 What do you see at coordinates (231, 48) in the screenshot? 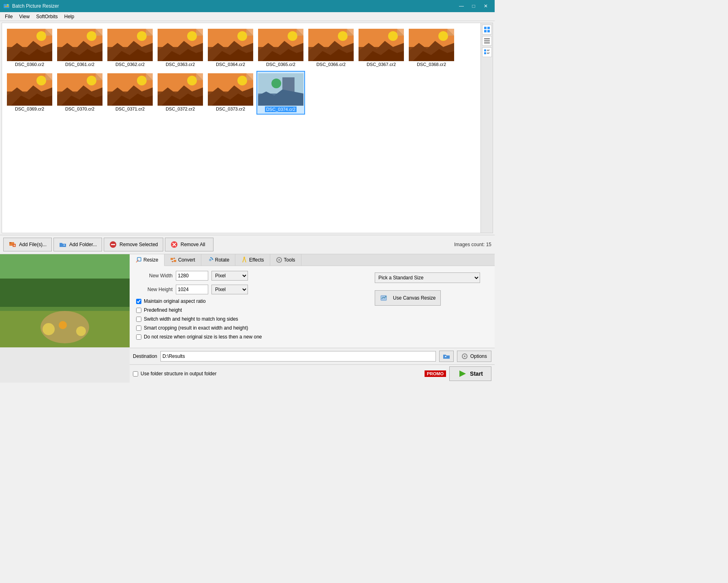
I see `image-item: DSC_0364.cr2` at bounding box center [231, 48].